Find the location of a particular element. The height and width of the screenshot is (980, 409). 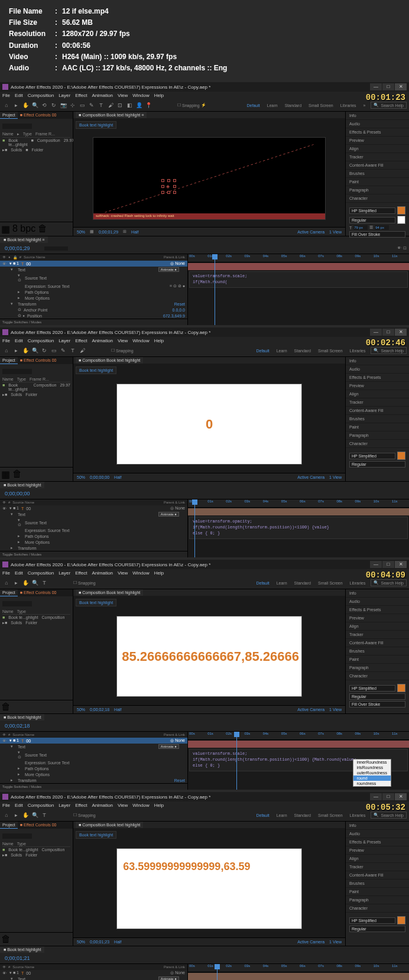

menu-edit: Edit is located at coordinates (19, 573).